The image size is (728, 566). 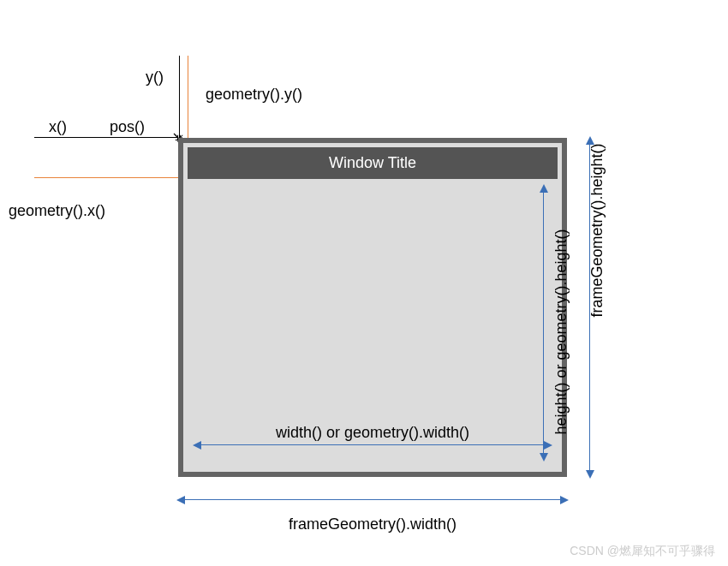 What do you see at coordinates (373, 445) in the screenshot?
I see `inner-width-arrow` at bounding box center [373, 445].